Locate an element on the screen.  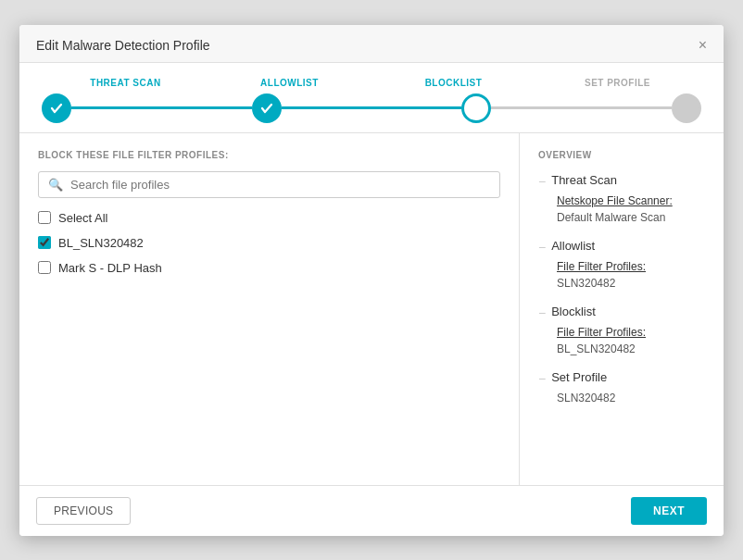
overview-detail-link-allowlist: File Filter Profiles: is located at coordinates (631, 267).